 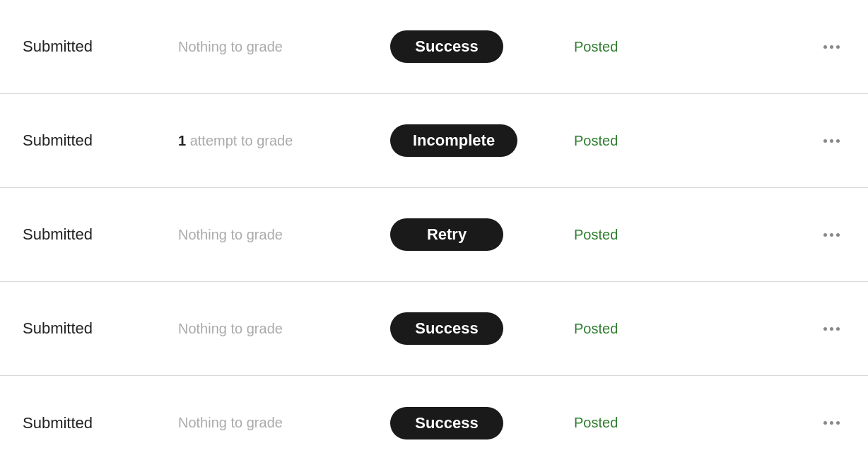 I want to click on attempt-count: 1, so click(x=182, y=141).